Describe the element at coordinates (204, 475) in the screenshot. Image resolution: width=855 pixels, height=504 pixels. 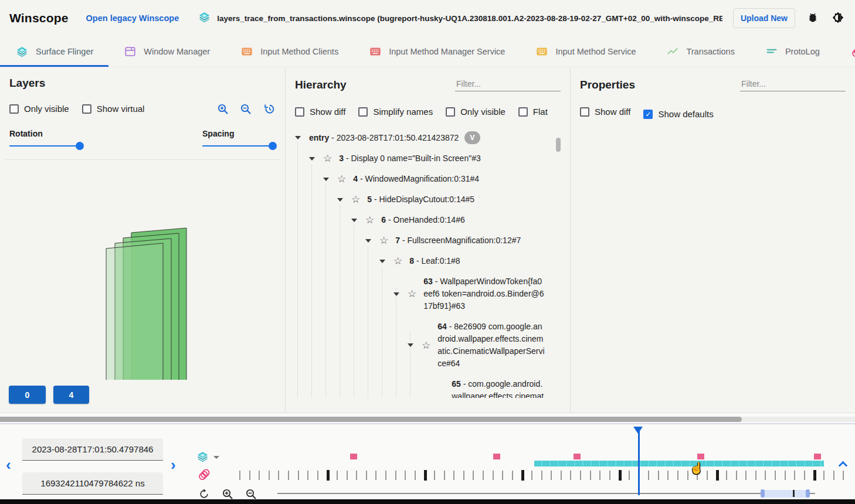
I see `transitions-trace-icon` at that location.